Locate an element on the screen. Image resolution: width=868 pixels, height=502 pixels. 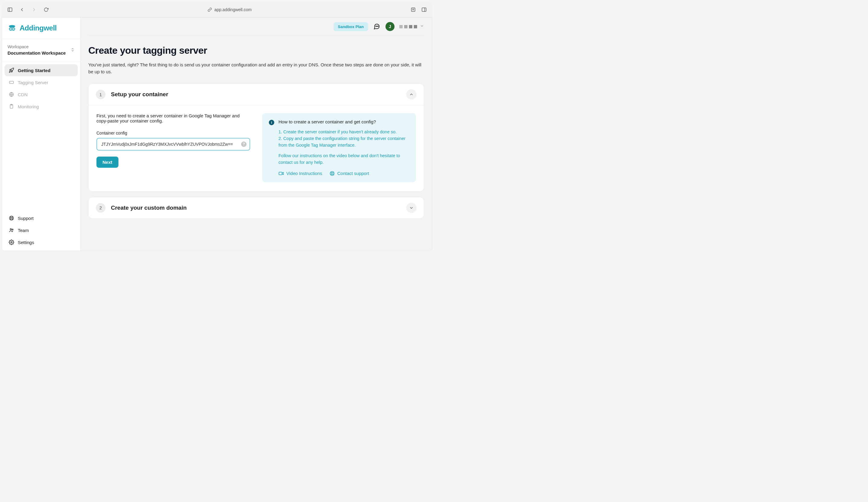
sidebar-footer: Support Team Settings is located at coordinates (41, 230).